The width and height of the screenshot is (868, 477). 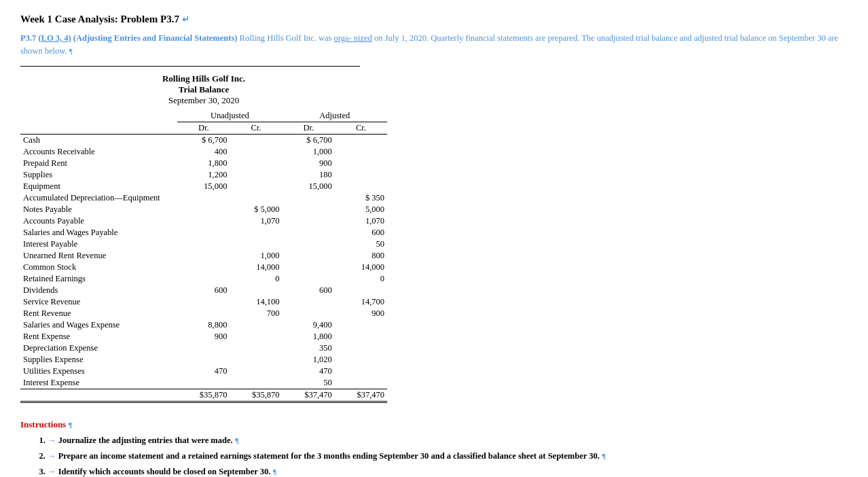 I want to click on unadj-dr-header: Dr., so click(x=204, y=128).